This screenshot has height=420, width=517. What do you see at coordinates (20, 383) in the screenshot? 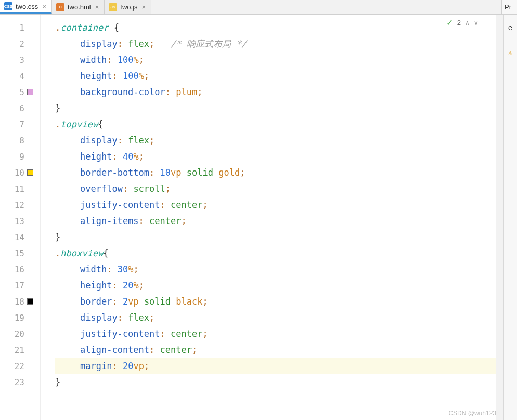
I see `line-number: 23` at bounding box center [20, 383].